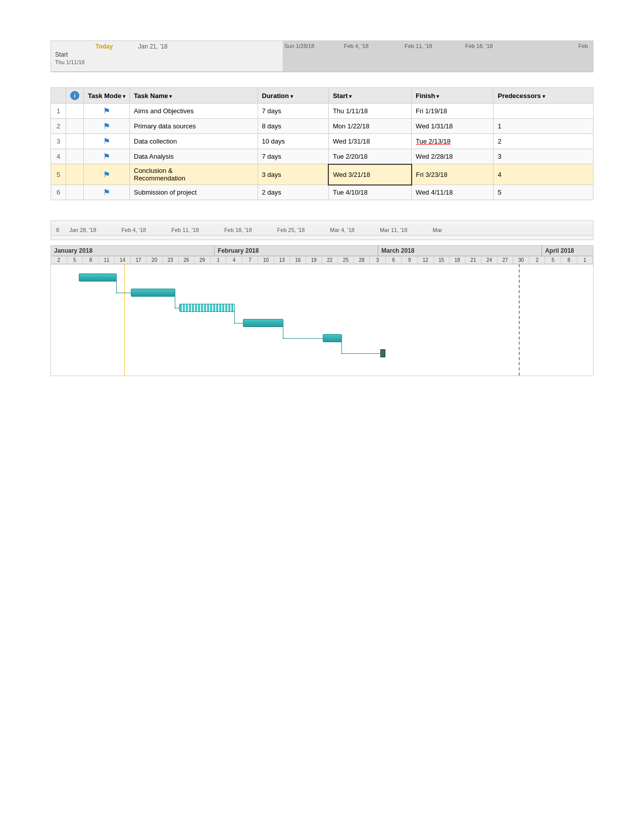 The height and width of the screenshot is (834, 644). Describe the element at coordinates (506, 260) in the screenshot. I see `day-27: 27` at that location.